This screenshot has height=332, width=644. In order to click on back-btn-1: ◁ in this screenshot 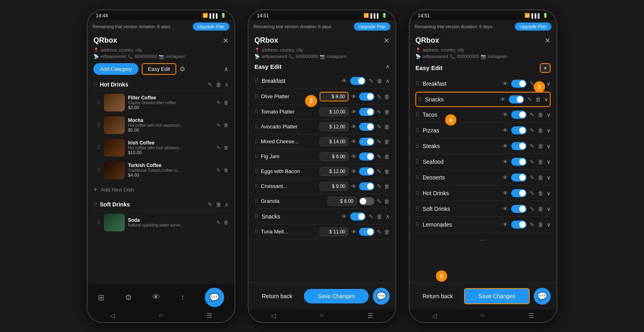, I will do `click(112, 316)`.